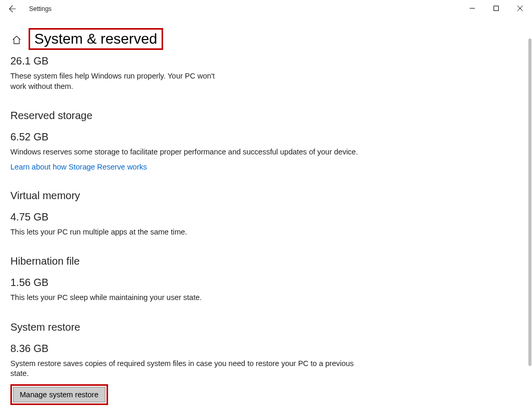 The image size is (532, 417). I want to click on hibernation-heading: Hibernation file, so click(263, 261).